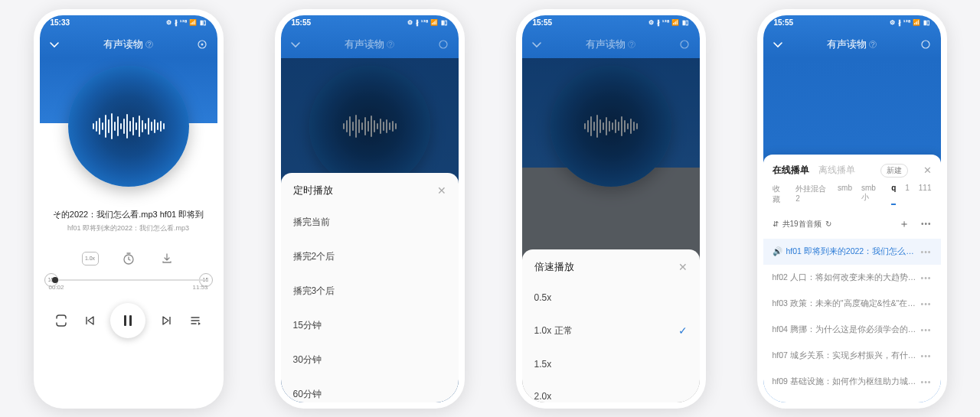  What do you see at coordinates (847, 44) in the screenshot?
I see `header-title: 有声读物` at bounding box center [847, 44].